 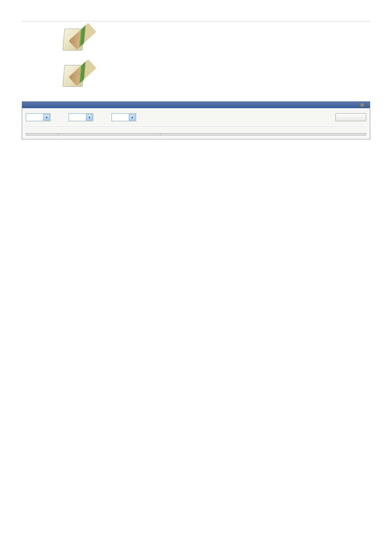 What do you see at coordinates (38, 117) in the screenshot?
I see `from-port-select: ▾` at bounding box center [38, 117].